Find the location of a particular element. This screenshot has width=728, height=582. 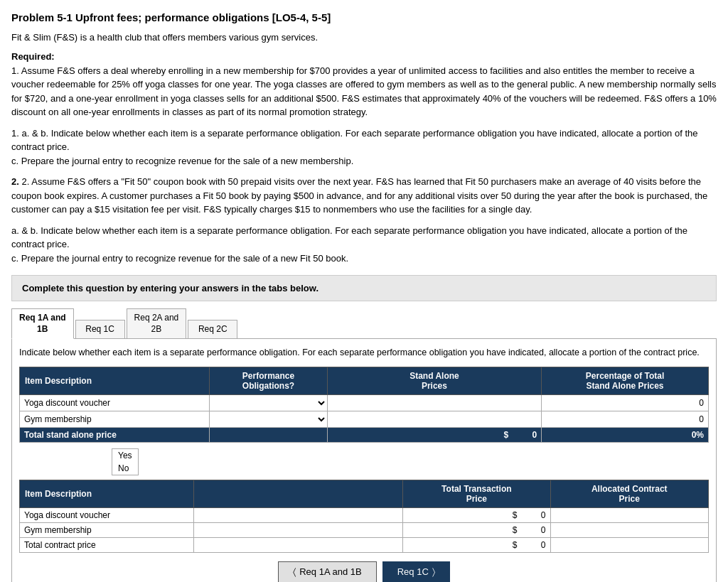

lower-header-allocated: Allocated ContractPrice is located at coordinates (629, 493).